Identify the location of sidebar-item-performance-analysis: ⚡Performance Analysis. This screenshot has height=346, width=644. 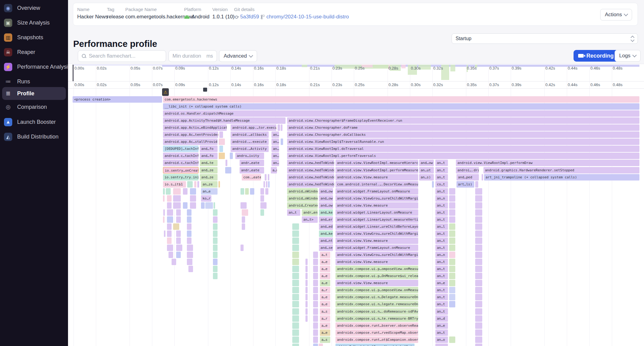
(34, 67).